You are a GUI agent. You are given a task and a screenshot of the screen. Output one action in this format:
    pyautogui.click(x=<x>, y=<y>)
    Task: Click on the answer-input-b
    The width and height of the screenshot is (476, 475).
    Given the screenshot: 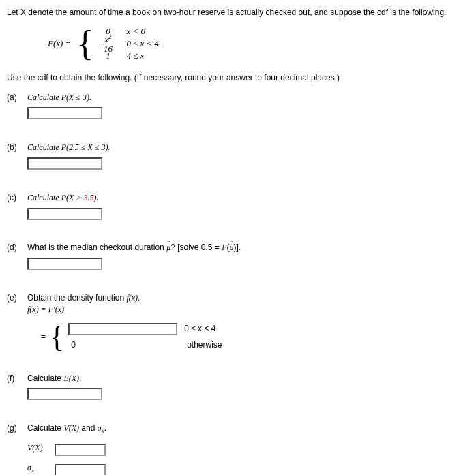 What is the action you would take?
    pyautogui.click(x=65, y=164)
    